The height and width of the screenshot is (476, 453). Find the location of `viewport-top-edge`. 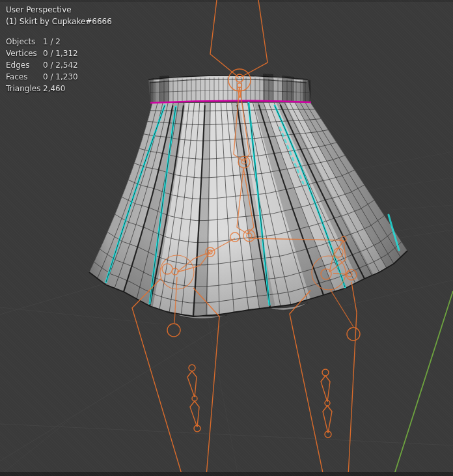

viewport-top-edge is located at coordinates (226, 1).